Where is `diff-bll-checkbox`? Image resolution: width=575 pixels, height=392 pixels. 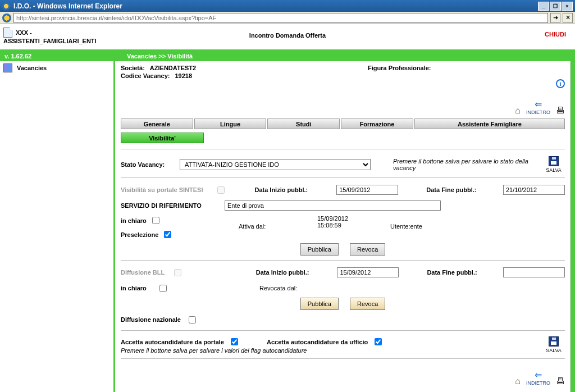
diff-bll-checkbox is located at coordinates (177, 273).